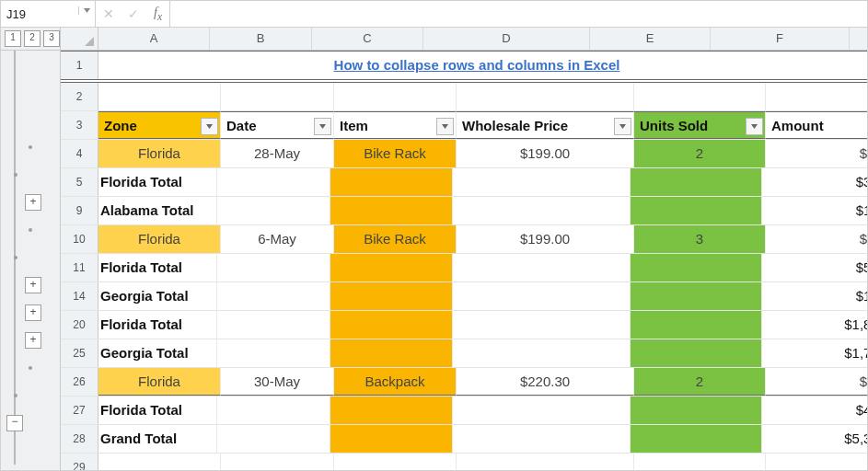 The width and height of the screenshot is (868, 471). What do you see at coordinates (519, 14) in the screenshot?
I see `formula-input` at bounding box center [519, 14].